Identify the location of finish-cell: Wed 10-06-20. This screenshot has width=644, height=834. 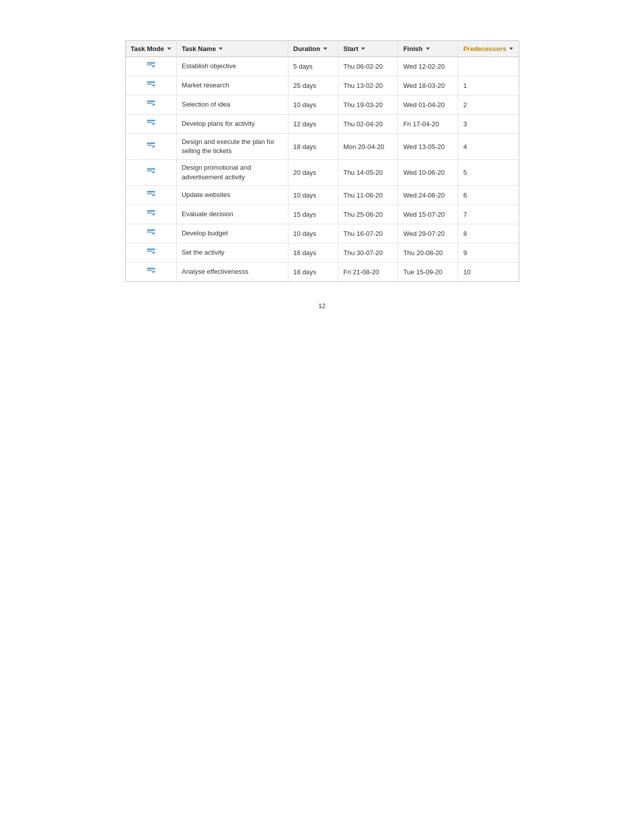
(428, 173).